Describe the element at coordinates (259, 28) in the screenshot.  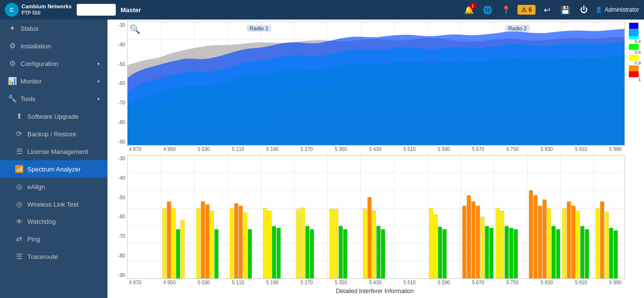
I see `radio1-label: Radio 1` at that location.